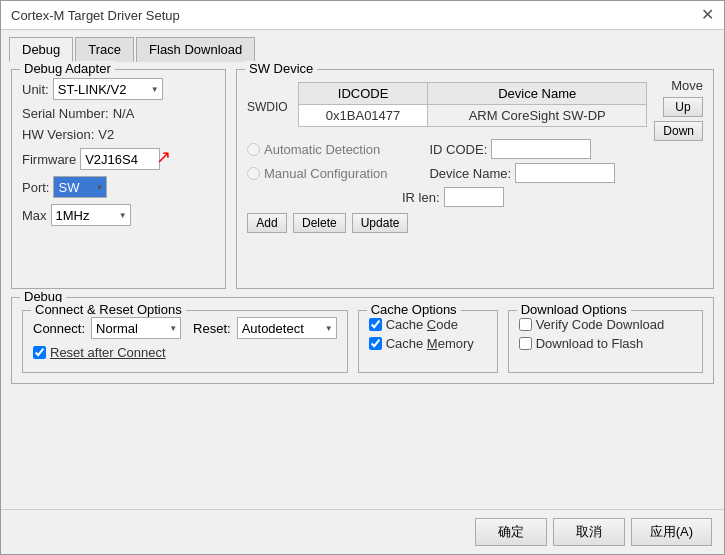  I want to click on reset-label: Reset:, so click(212, 328).